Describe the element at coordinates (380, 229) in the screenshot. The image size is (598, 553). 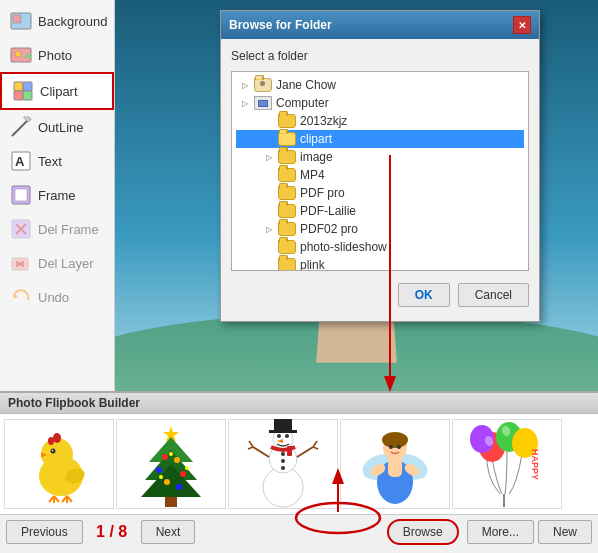
I see `folder-item-pdf02pro: ▷ PDF02 pro` at that location.